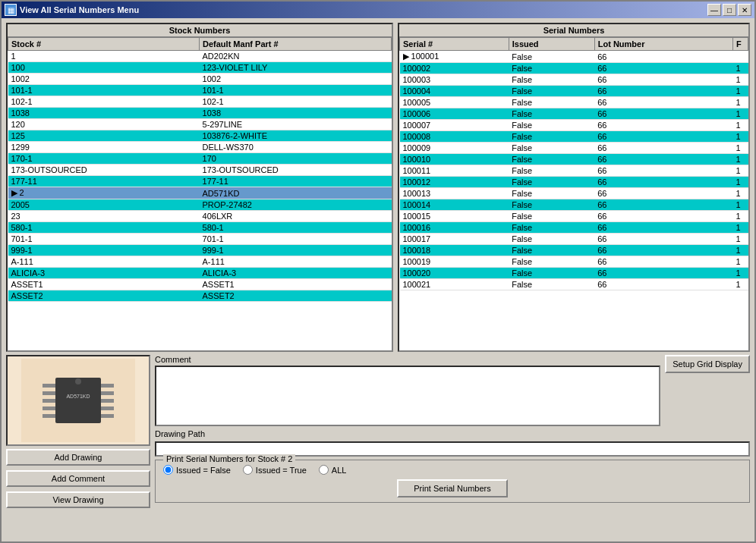 The height and width of the screenshot is (543, 756). I want to click on print-serial-numbers-button: Print Serial Numbers, so click(452, 488).